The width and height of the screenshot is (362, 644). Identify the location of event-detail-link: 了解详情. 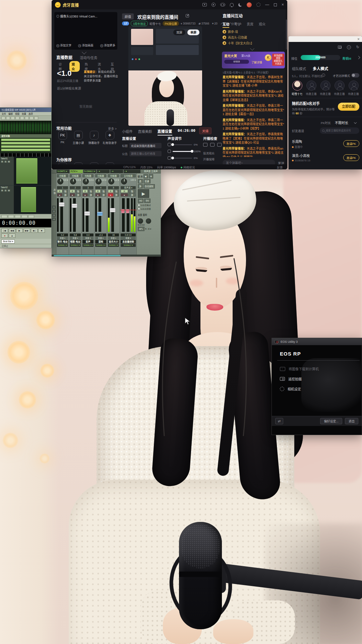
(257, 62).